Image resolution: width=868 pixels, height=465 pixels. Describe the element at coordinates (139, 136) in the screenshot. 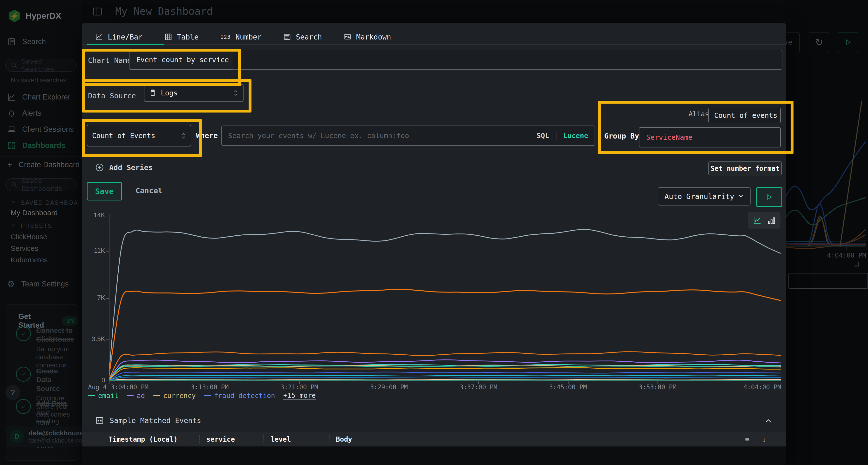

I see `aggregation-select: Count of Events` at that location.